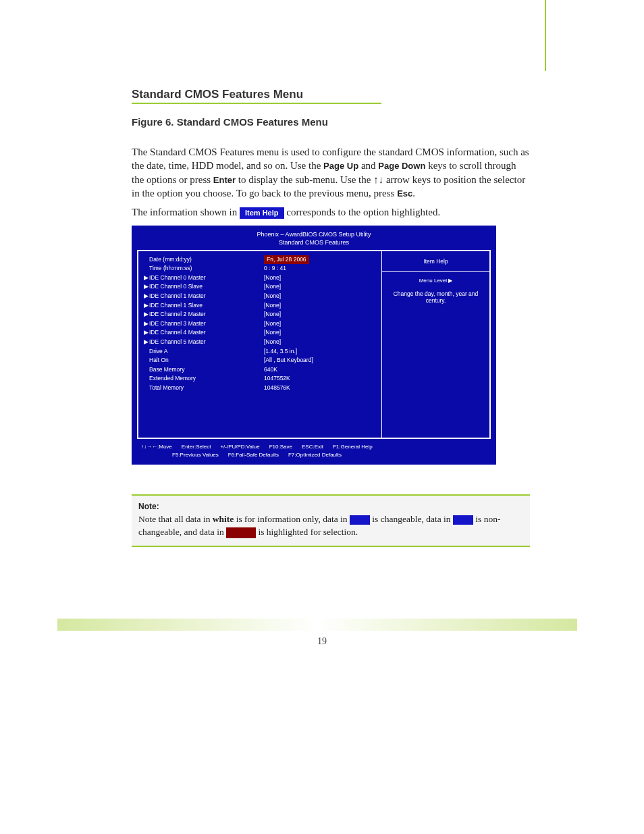 The width and height of the screenshot is (644, 834). What do you see at coordinates (315, 455) in the screenshot?
I see `bios-key-hint: F7:Optimized Defaults` at bounding box center [315, 455].